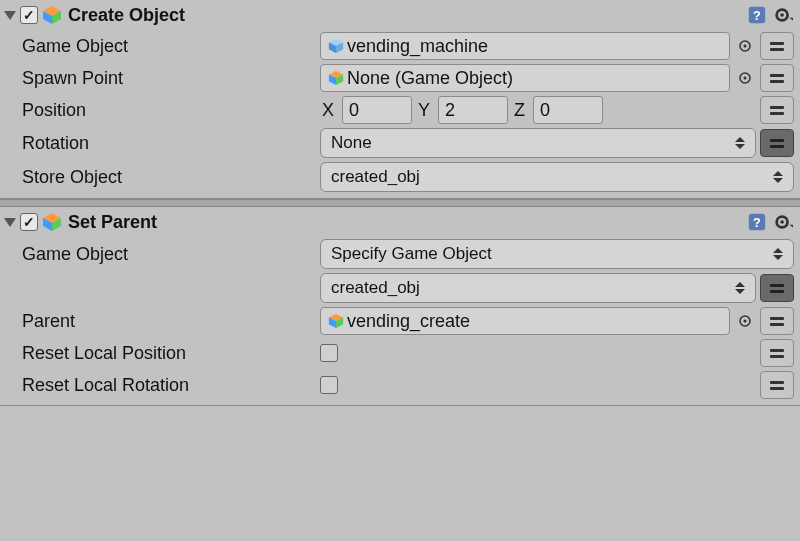 The width and height of the screenshot is (800, 541). I want to click on game-object-row: Game Object vending_machine, so click(400, 46).